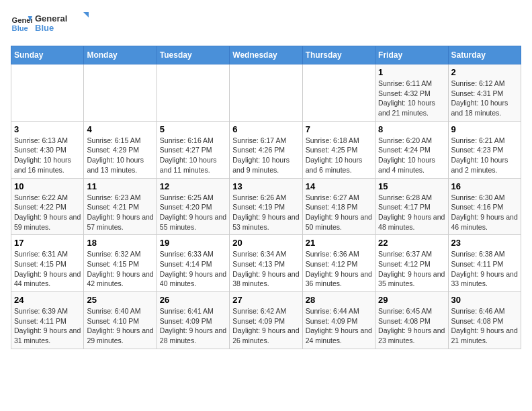  I want to click on day-info: Sunrise: 6:40 AMSunset: 4:10 PMDaylight:…, so click(120, 326).